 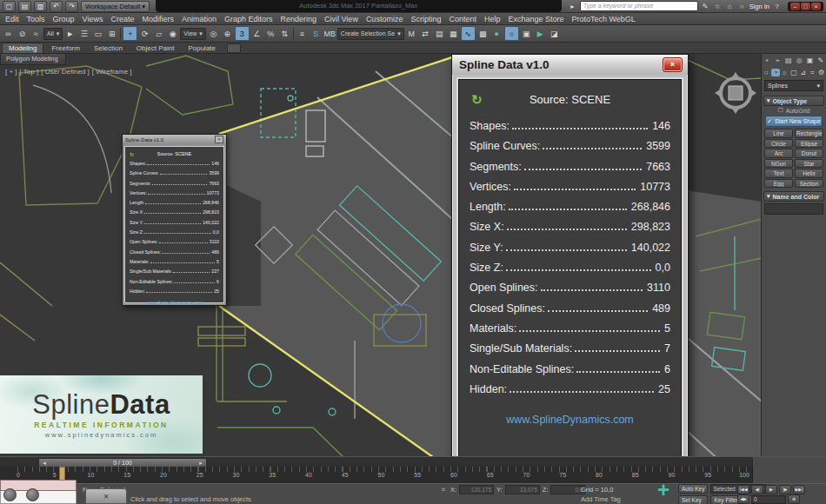 I want to click on go-to-start-icon: |◀◀, so click(x=743, y=490).